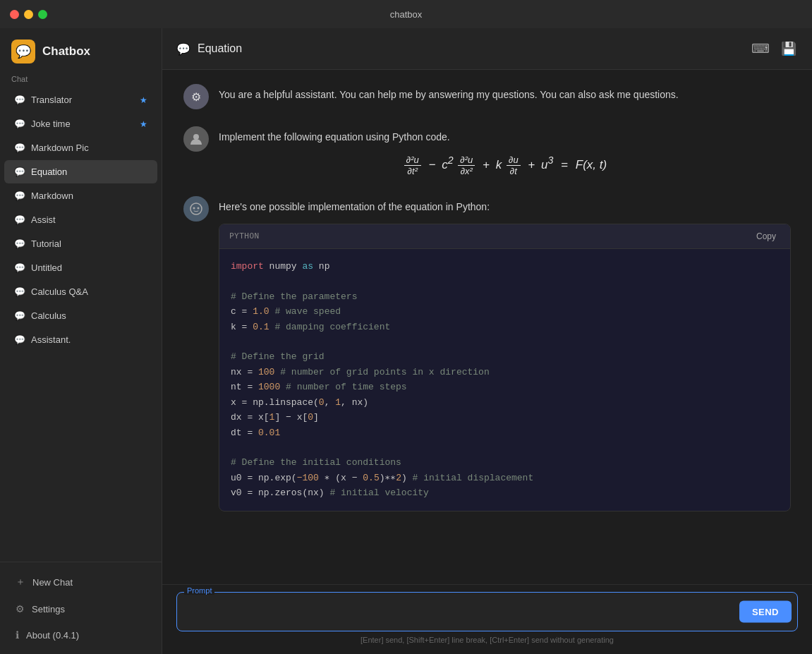 Image resolution: width=812 pixels, height=654 pixels. What do you see at coordinates (80, 244) in the screenshot?
I see `sidebar-item-tutorial: 💬 Tutorial` at bounding box center [80, 244].